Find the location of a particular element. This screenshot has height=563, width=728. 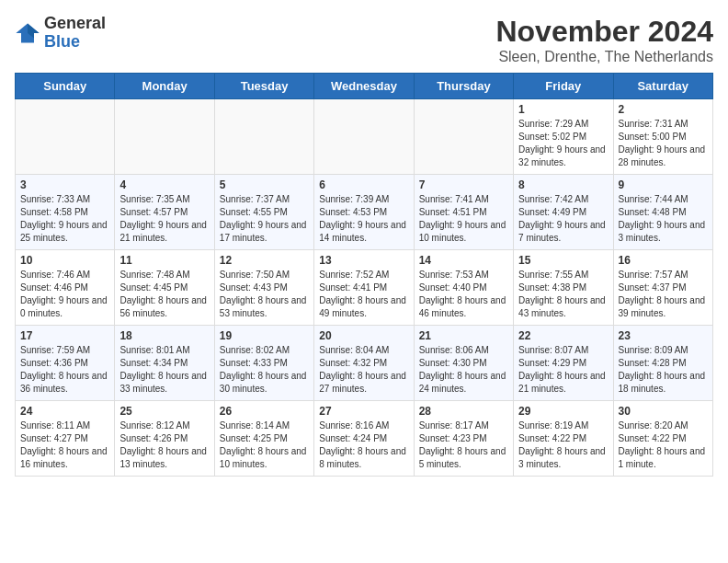

calendar-cell: 28Sunrise: 8:17 AM Sunset: 4:23 PM Dayli… is located at coordinates (463, 439).